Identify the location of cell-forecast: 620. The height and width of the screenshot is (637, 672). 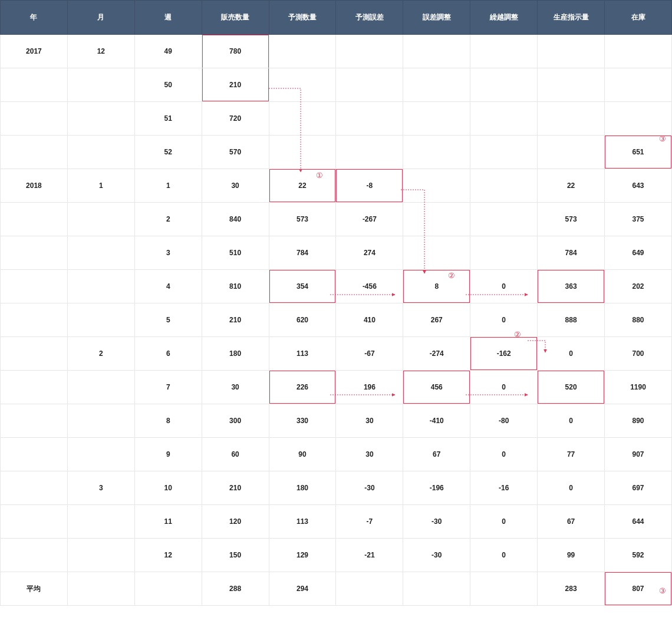
(302, 321).